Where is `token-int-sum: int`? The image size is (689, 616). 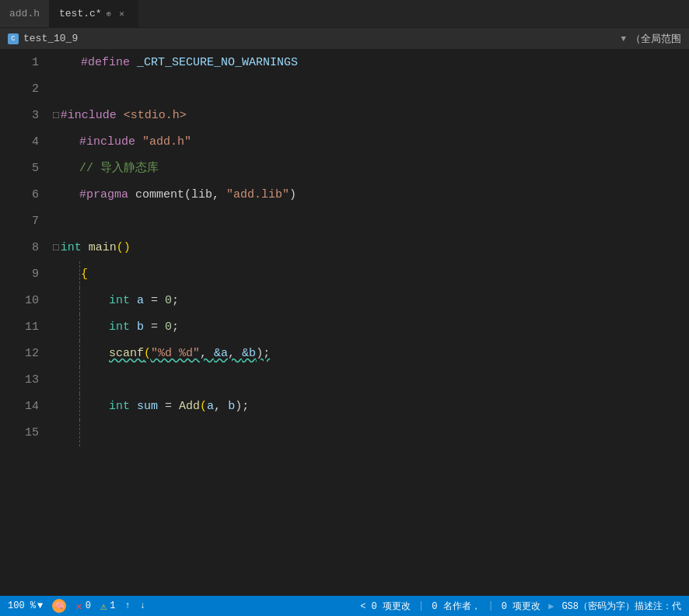
token-int-sum: int is located at coordinates (123, 407).